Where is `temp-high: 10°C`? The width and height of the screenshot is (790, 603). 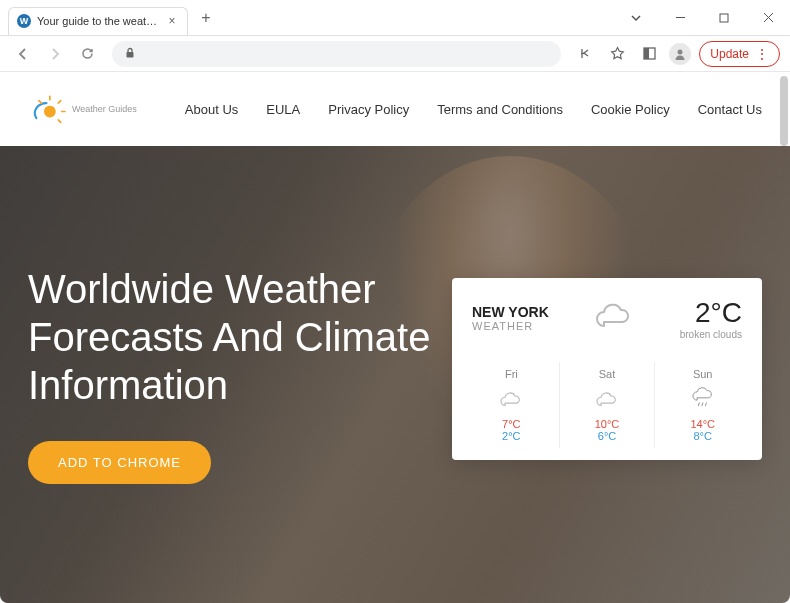 temp-high: 10°C is located at coordinates (608, 424).